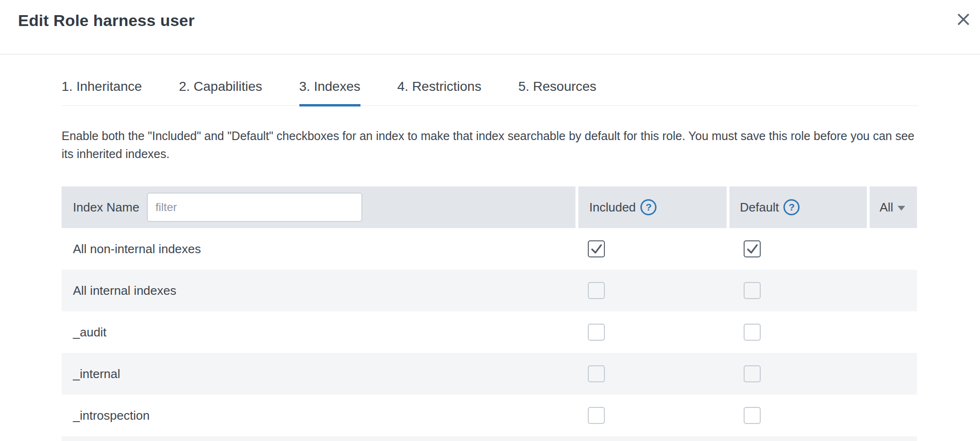  Describe the element at coordinates (489, 374) in the screenshot. I see `table-row: _internal` at that location.